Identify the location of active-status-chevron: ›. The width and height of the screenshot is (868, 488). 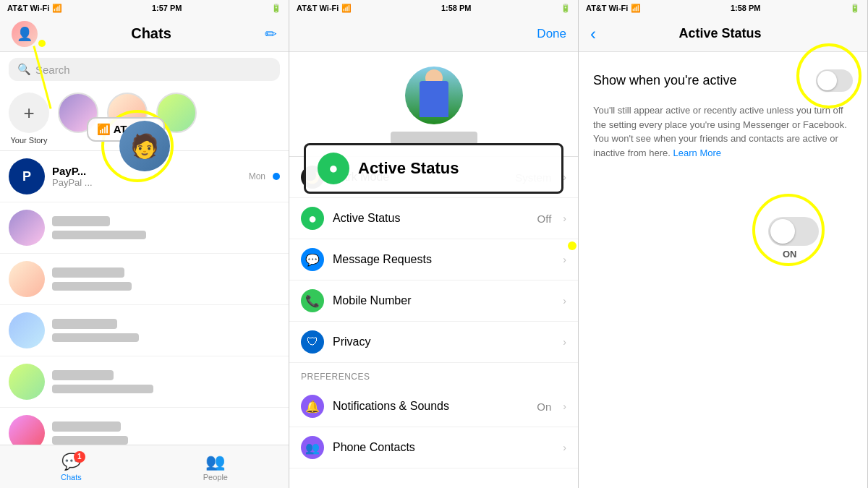
(564, 218).